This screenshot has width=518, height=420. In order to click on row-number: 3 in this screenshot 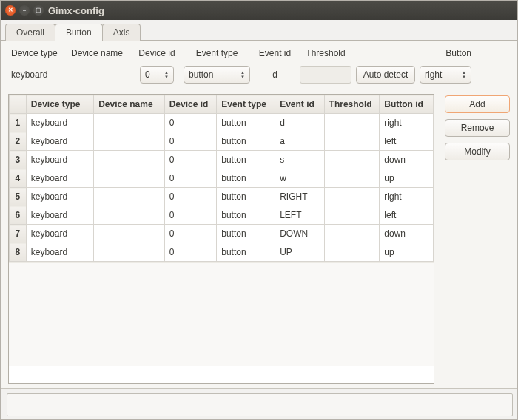, I will do `click(18, 160)`.